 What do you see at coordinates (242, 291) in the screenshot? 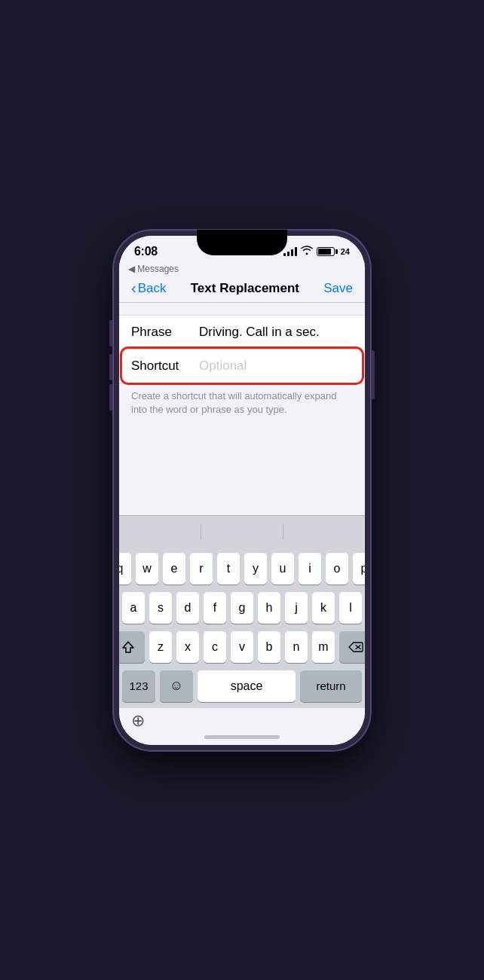
I see `nav-bar: ‹ Back Text Replacement Save` at bounding box center [242, 291].